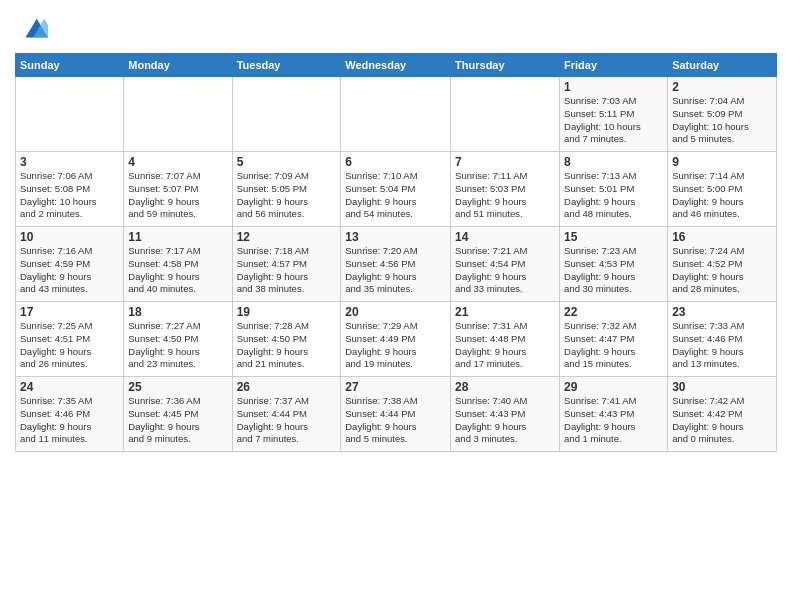 The image size is (792, 612). What do you see at coordinates (287, 270) in the screenshot?
I see `day-info: Sunrise: 7:18 AM Sunset: 4:57 PM Dayligh…` at bounding box center [287, 270].